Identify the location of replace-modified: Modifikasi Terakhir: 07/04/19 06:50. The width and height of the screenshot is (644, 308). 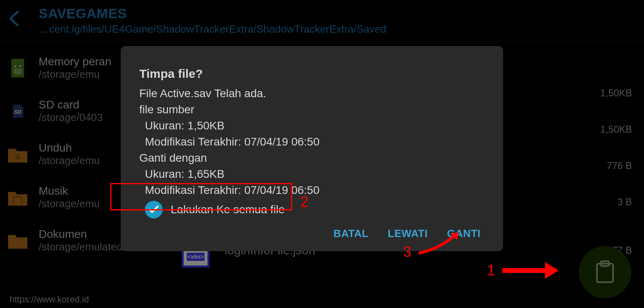
(312, 190).